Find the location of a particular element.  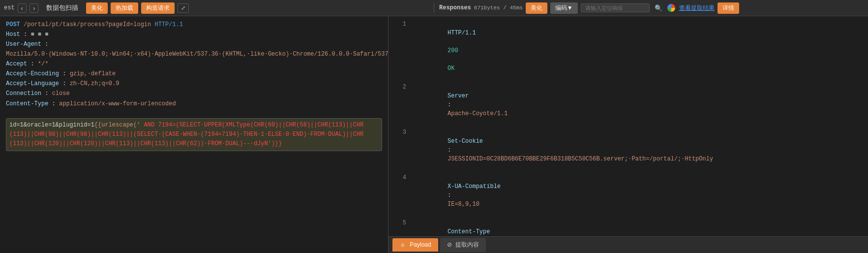

encode-button: 编码▼ is located at coordinates (564, 8).